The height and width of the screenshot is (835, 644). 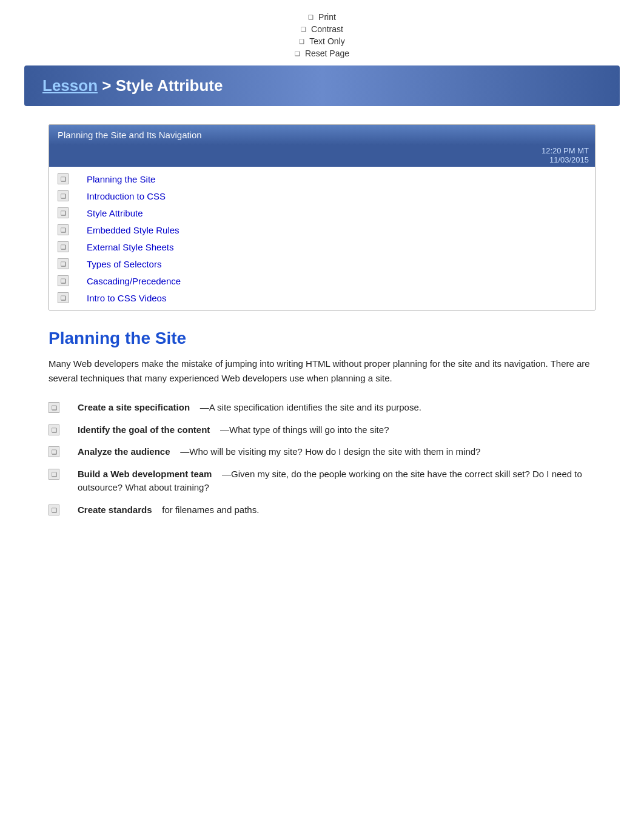 I want to click on nav-link-embedded: Embedded Style Rules, so click(x=133, y=230).